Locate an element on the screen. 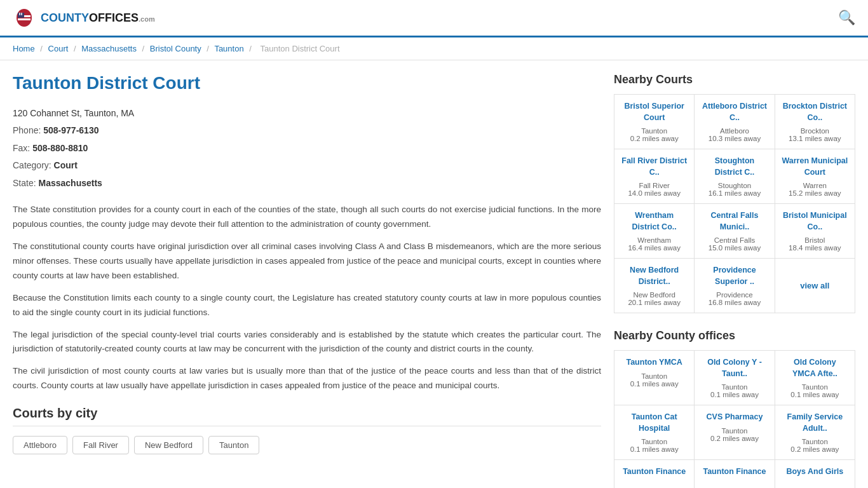  court-card-distance: 16.8 miles away is located at coordinates (735, 302).